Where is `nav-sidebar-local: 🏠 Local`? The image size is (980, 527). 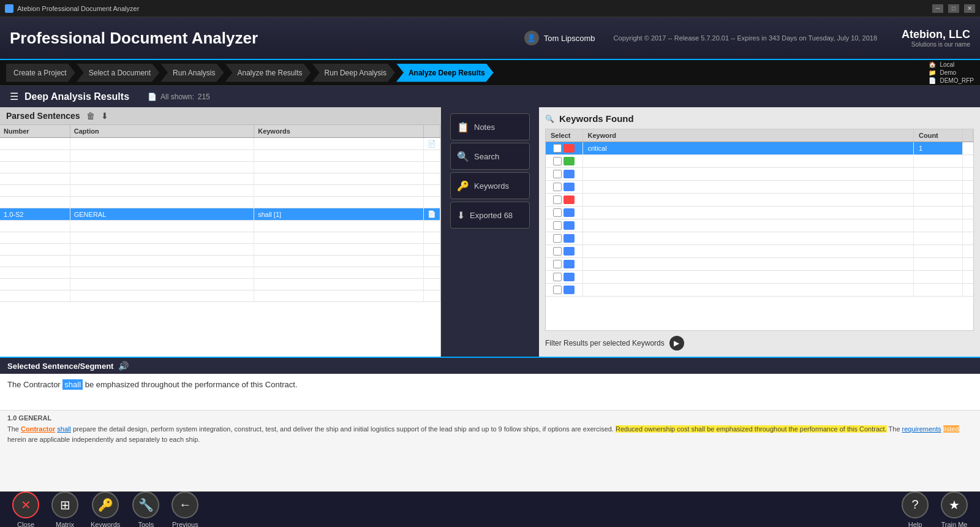 nav-sidebar-local: 🏠 Local is located at coordinates (951, 65).